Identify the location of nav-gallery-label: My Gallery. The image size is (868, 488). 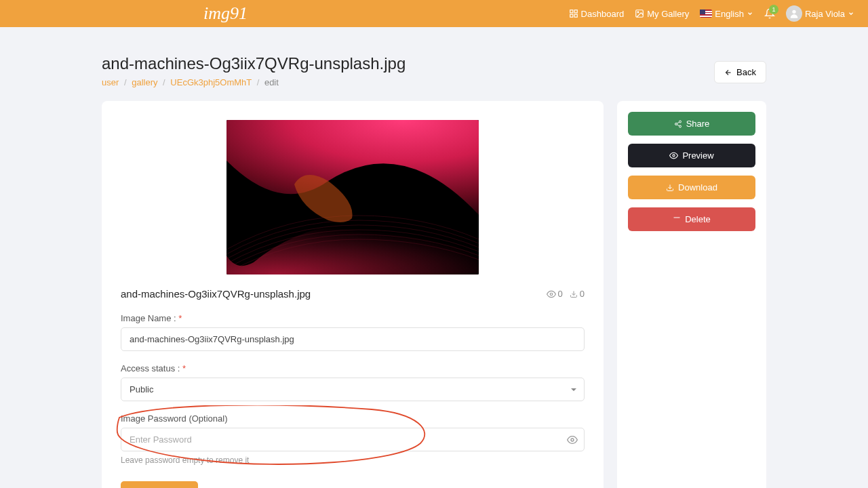
(668, 14).